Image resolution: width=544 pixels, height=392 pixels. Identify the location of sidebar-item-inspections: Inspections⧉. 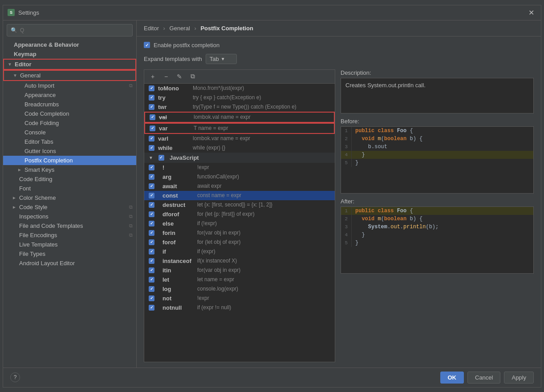
(69, 216).